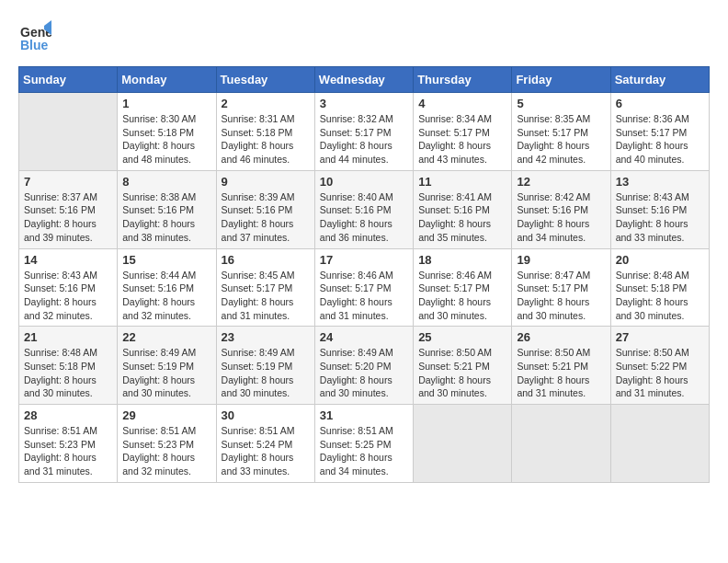 This screenshot has height=563, width=728. I want to click on day-info: Sunrise: 8:45 AMSunset: 5:17 PMDaylight:…, so click(266, 296).